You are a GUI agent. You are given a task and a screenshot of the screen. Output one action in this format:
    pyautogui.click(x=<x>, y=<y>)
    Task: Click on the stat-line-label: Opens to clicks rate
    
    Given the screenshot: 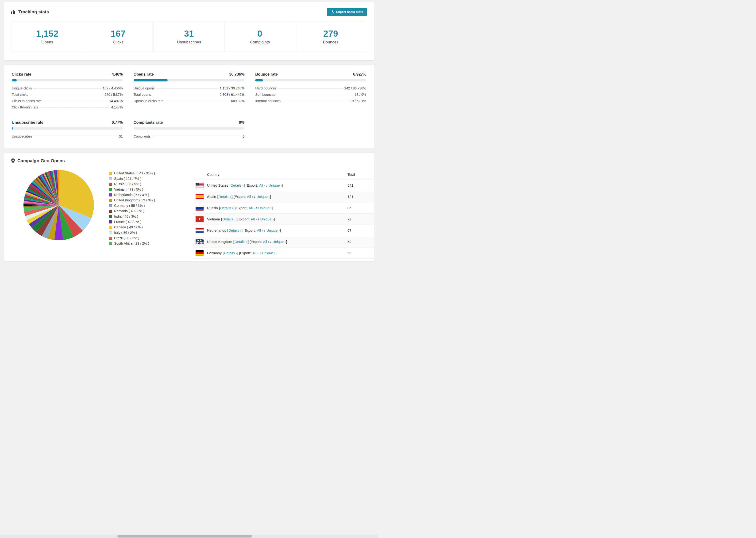 What is the action you would take?
    pyautogui.click(x=148, y=101)
    